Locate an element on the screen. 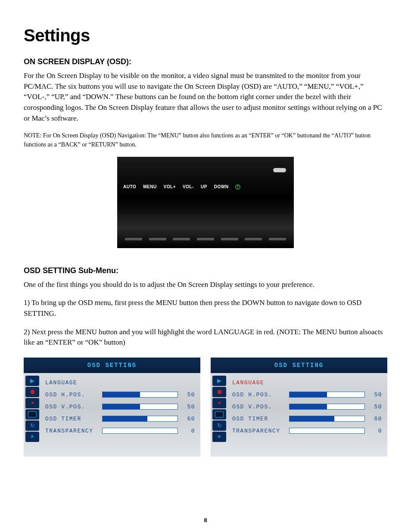 The height and width of the screenshot is (532, 411). page-title: Settings is located at coordinates (206, 35).